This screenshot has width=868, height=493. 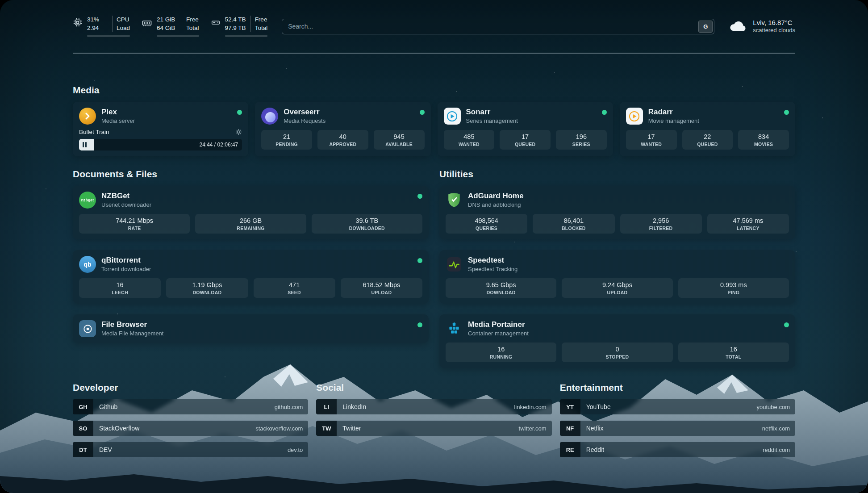 What do you see at coordinates (169, 20) in the screenshot?
I see `memory-free-value: 21 GiB` at bounding box center [169, 20].